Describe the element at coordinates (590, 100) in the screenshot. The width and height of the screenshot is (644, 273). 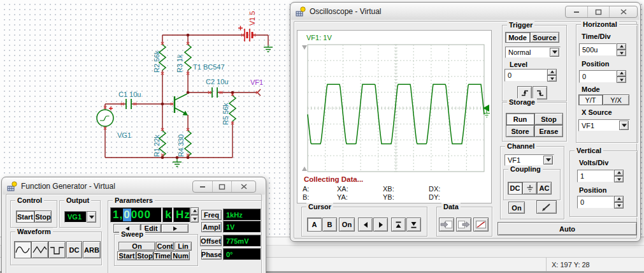
I see `mode-yt-button: Y/T` at that location.